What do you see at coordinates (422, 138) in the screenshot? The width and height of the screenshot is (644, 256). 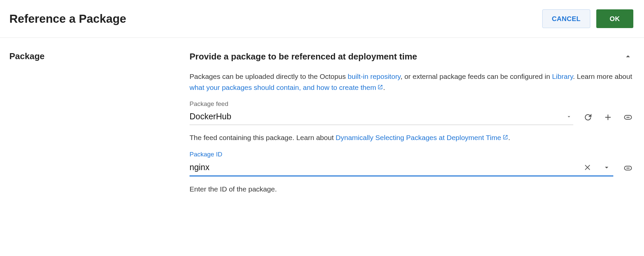 I see `dynamic-packages-link: Dynamically Selecting Packages at Deploy…` at bounding box center [422, 138].